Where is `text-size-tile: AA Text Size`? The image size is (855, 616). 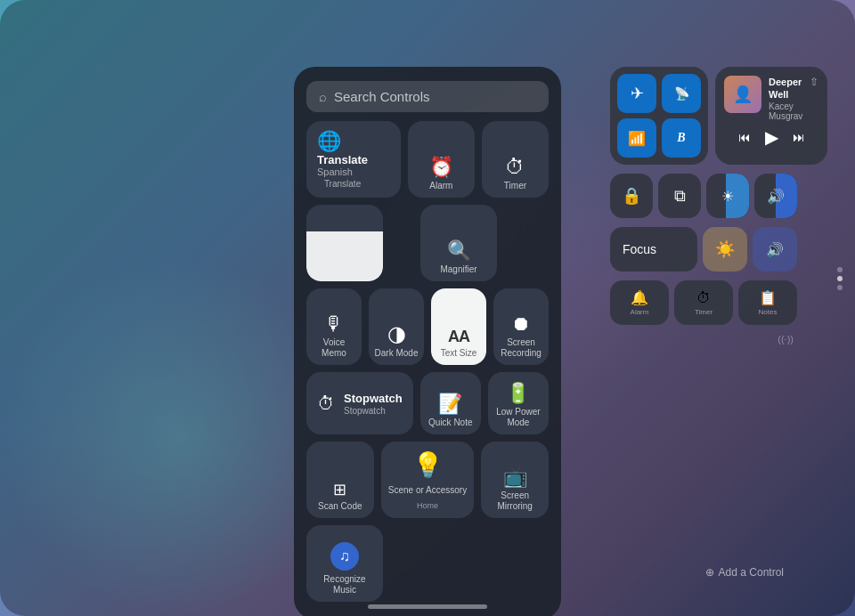
text-size-tile: AA Text Size is located at coordinates (459, 327).